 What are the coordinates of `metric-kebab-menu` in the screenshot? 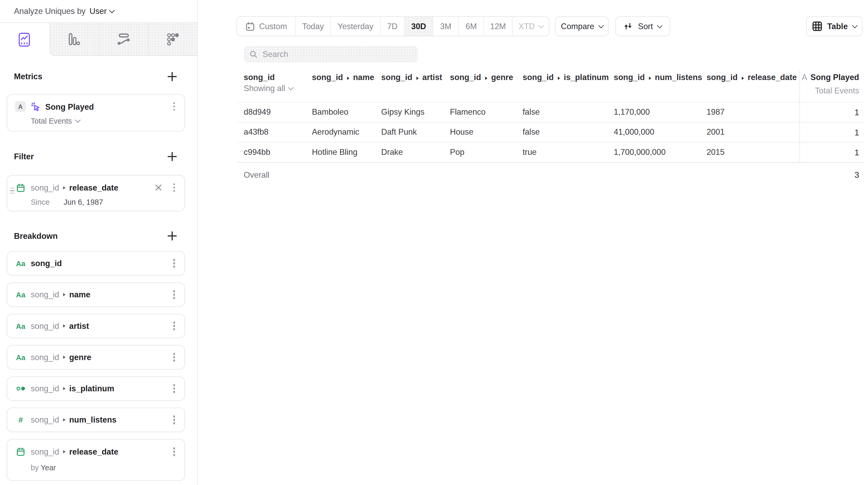 It's located at (174, 107).